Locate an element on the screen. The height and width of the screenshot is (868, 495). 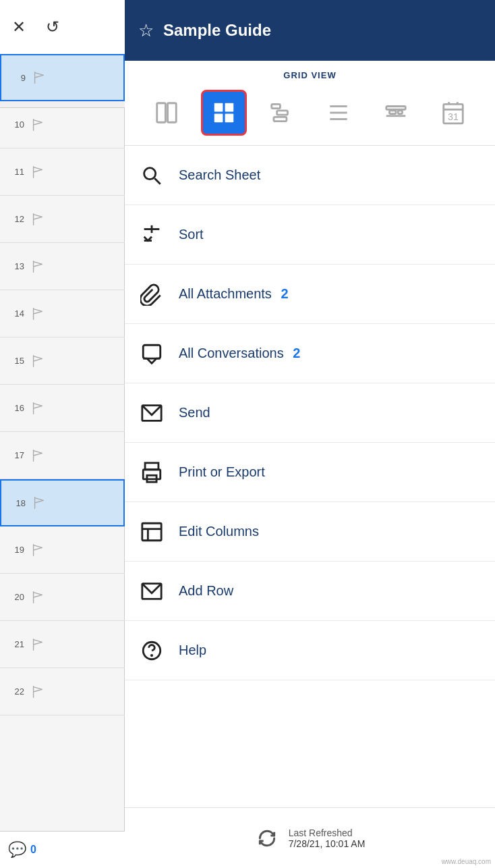
menu-badge-attachments: 2 is located at coordinates (283, 294).